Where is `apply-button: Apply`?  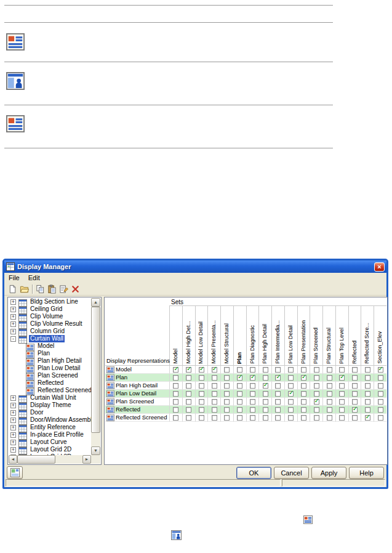 apply-button: Apply is located at coordinates (329, 473).